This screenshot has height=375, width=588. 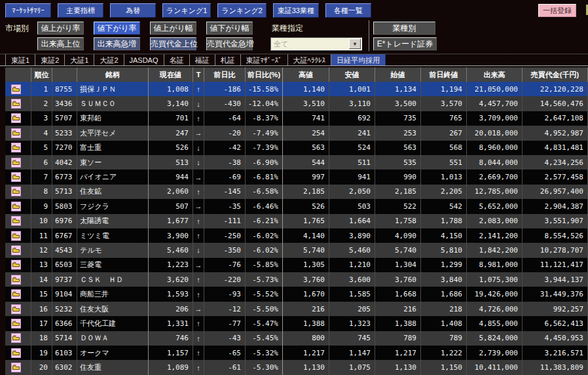 I want to click on change-cell: -69, so click(x=225, y=177).